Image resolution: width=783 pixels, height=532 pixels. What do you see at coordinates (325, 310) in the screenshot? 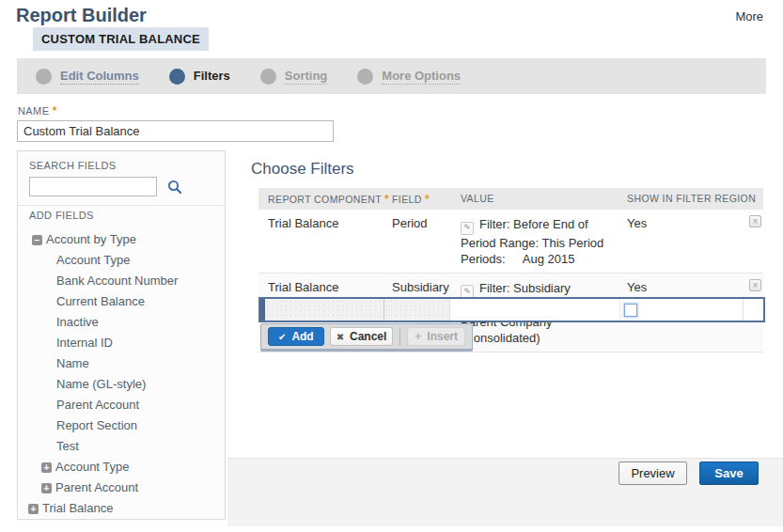
I see `edit-cell-report-component` at bounding box center [325, 310].